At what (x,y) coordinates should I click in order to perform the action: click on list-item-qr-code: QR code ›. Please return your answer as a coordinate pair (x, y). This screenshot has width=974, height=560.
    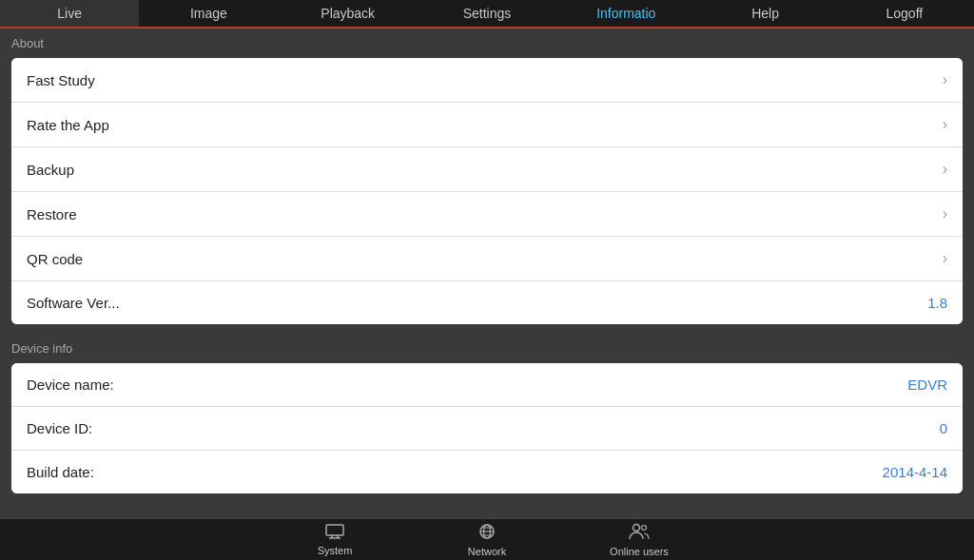
    Looking at the image, I should click on (487, 259).